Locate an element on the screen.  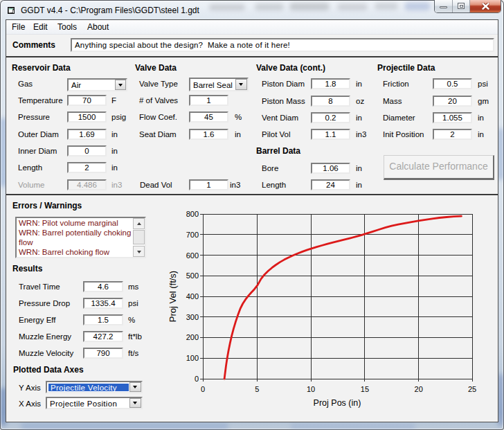
svg-text: 100 is located at coordinates (192, 358).